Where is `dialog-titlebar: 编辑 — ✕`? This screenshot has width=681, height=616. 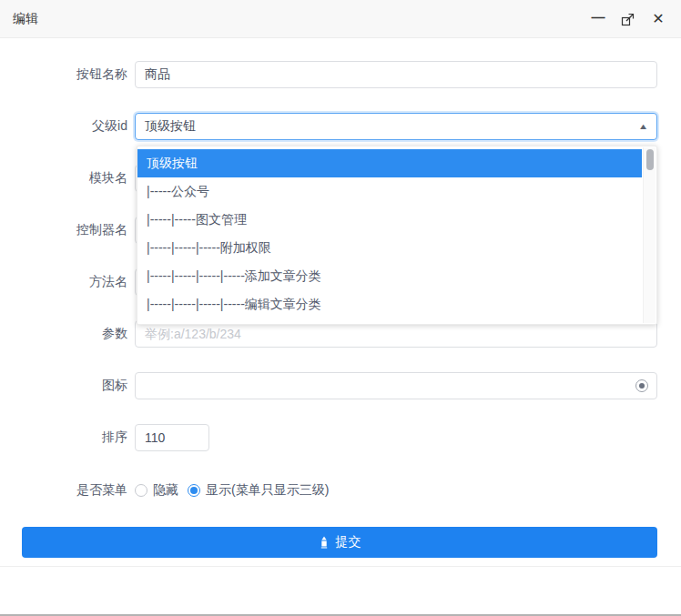 dialog-titlebar: 编辑 — ✕ is located at coordinates (340, 19).